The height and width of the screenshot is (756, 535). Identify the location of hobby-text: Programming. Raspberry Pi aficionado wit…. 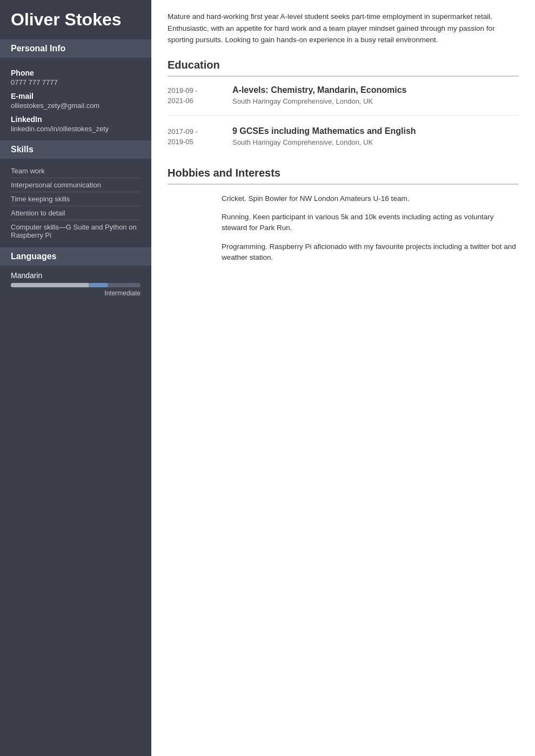
(370, 253).